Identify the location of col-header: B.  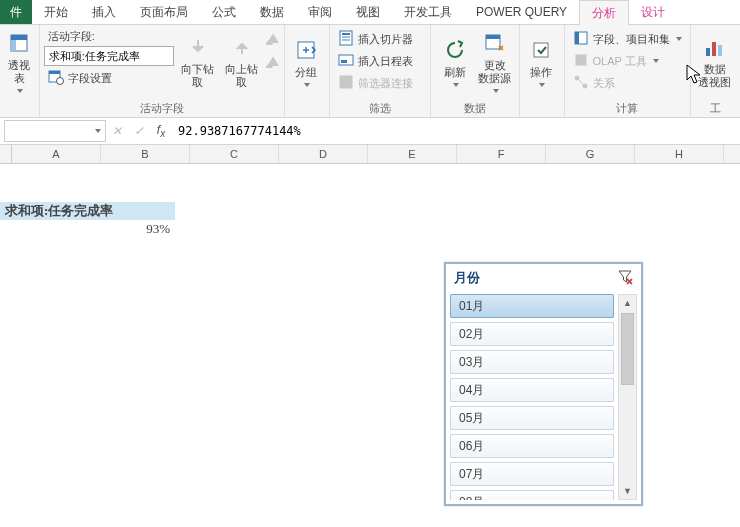
(146, 154).